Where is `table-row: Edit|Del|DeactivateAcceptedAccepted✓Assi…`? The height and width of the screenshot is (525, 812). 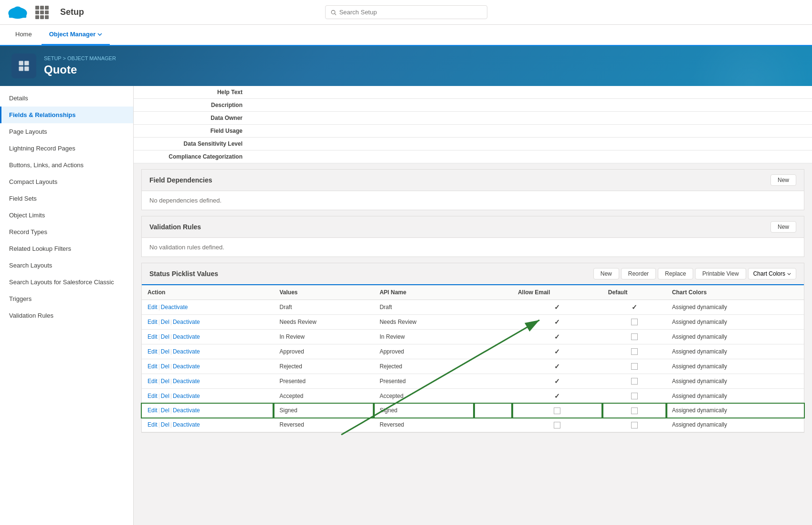
table-row: Edit|Del|DeactivateAcceptedAccepted✓Assi… is located at coordinates (473, 396).